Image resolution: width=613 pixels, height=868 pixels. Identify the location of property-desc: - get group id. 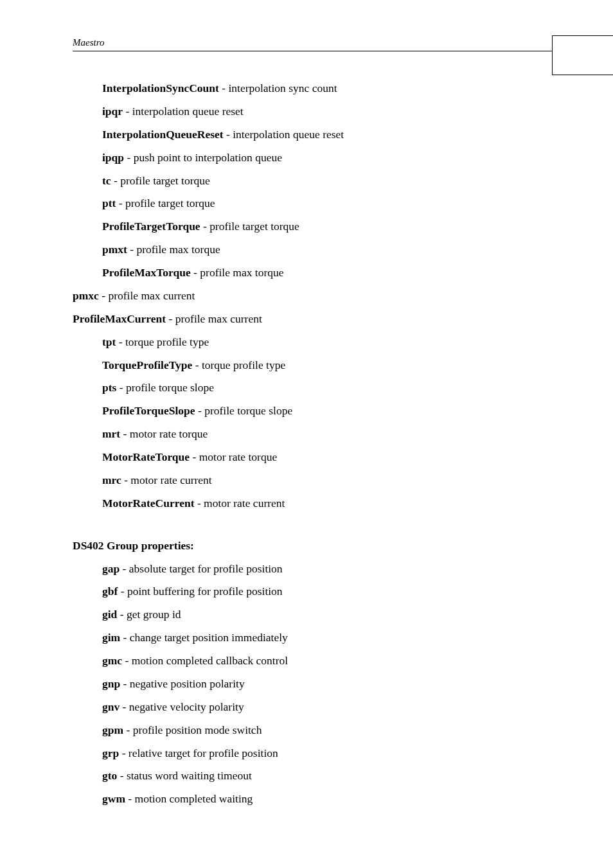
(149, 614).